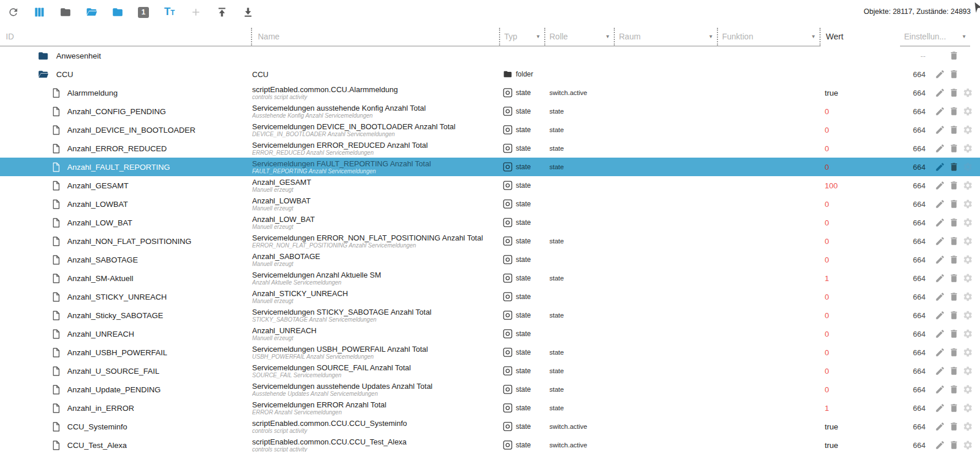 The height and width of the screenshot is (452, 980). Describe the element at coordinates (126, 260) in the screenshot. I see `tree-item: Anzahl_SABOTAGE` at that location.